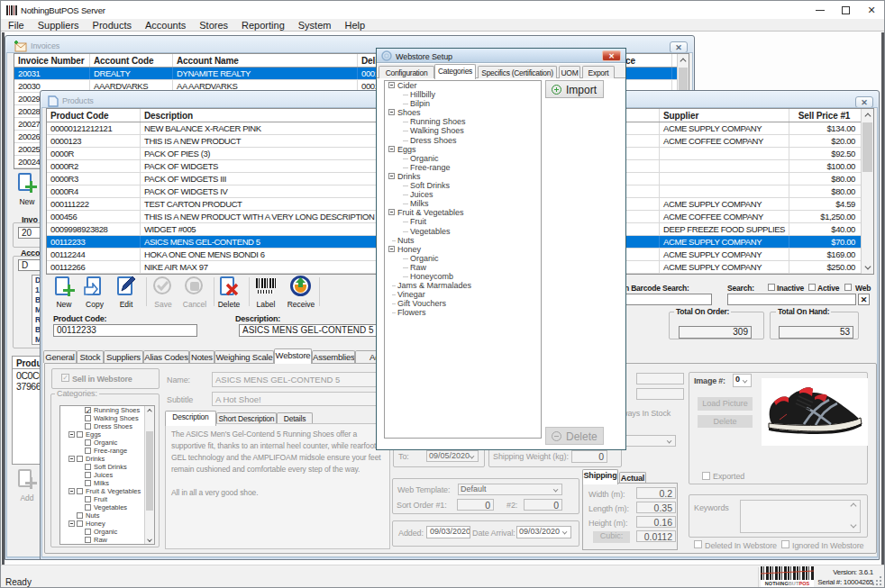  What do you see at coordinates (59, 357) in the screenshot?
I see `tab-general: General` at bounding box center [59, 357].